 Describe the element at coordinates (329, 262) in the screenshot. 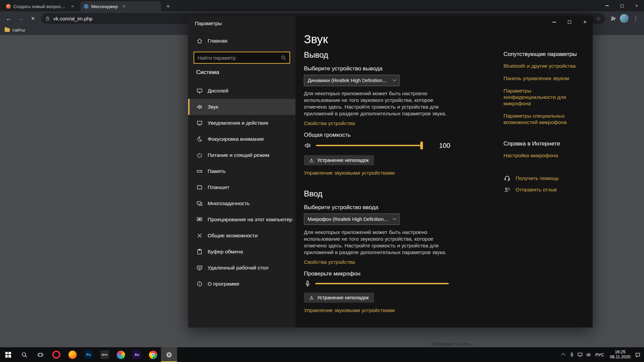

I see `input-device-properties-link: Свойства устройства` at that location.